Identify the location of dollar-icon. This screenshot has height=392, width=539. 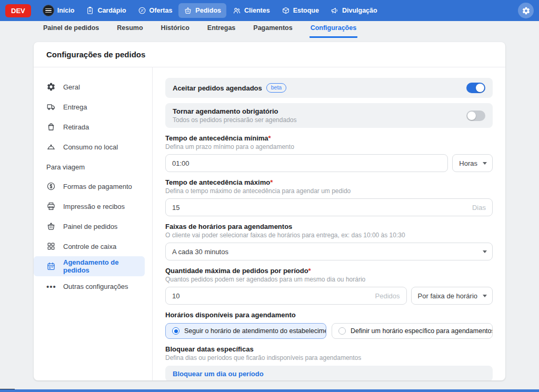
(51, 186).